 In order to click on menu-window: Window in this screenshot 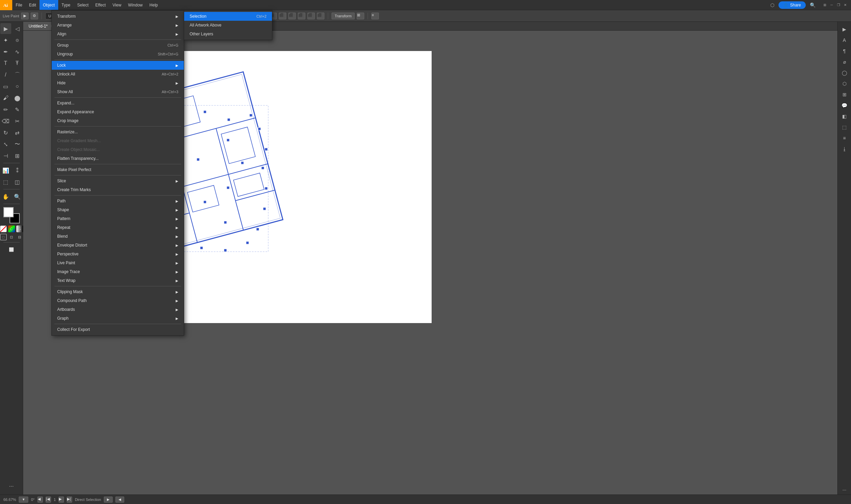, I will do `click(135, 5)`.